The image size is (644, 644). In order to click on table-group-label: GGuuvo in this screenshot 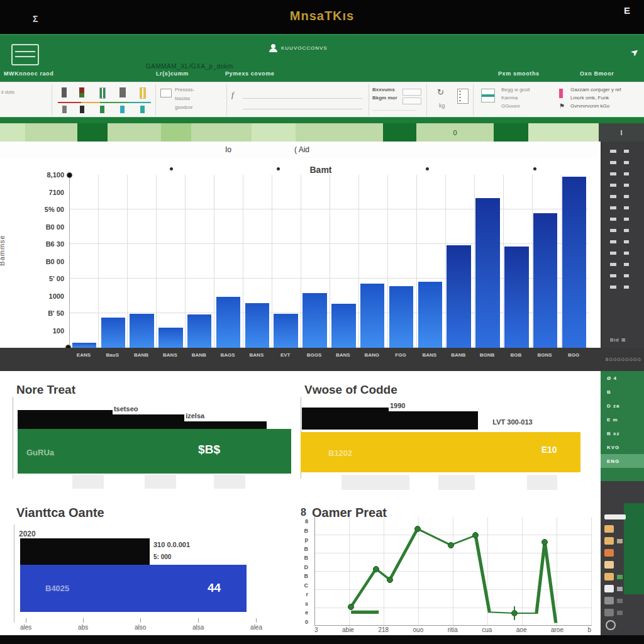, I will do `click(511, 106)`.